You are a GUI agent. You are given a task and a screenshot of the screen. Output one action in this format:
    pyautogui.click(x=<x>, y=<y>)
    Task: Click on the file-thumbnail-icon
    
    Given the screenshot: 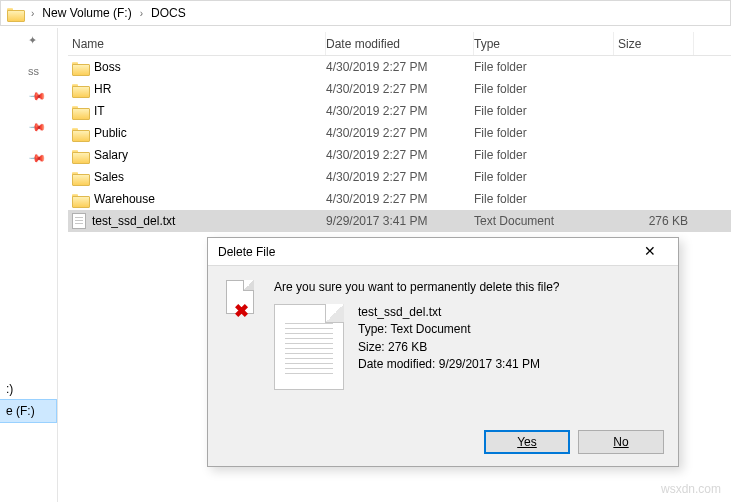 What is the action you would take?
    pyautogui.click(x=309, y=347)
    